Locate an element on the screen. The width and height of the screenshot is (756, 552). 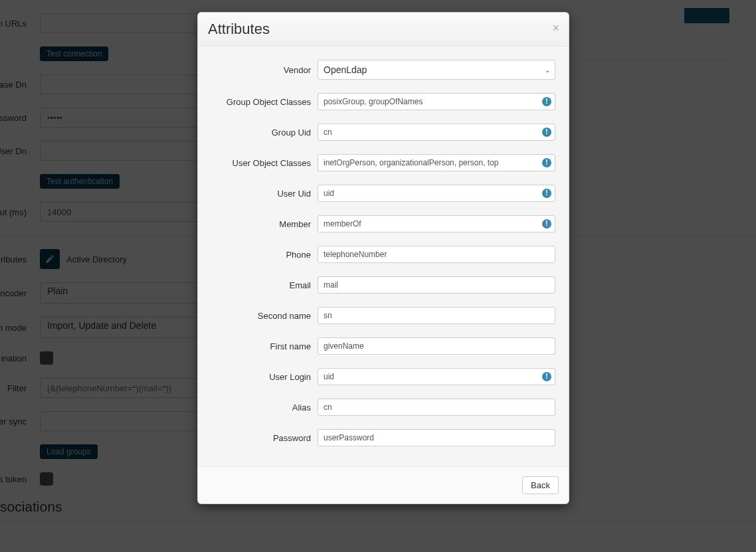
close-icon: × is located at coordinates (555, 28).